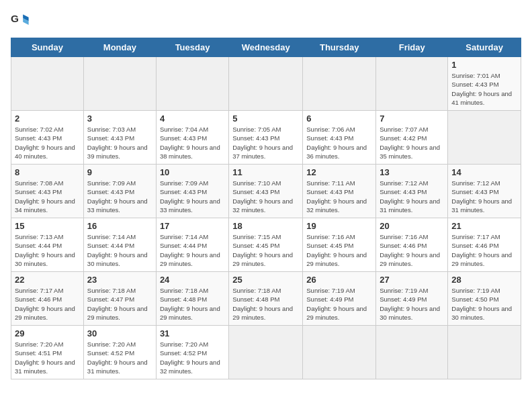 This screenshot has height=411, width=532. I want to click on day-3: 3Sunrise: 7:03 AMSunset: 4:43 PMDaylight…, so click(120, 138).